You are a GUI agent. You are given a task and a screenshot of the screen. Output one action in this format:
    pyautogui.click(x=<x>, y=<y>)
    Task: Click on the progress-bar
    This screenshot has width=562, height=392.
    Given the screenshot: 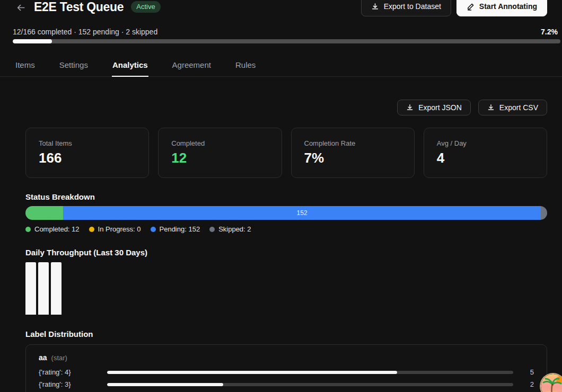 What is the action you would take?
    pyautogui.click(x=286, y=41)
    